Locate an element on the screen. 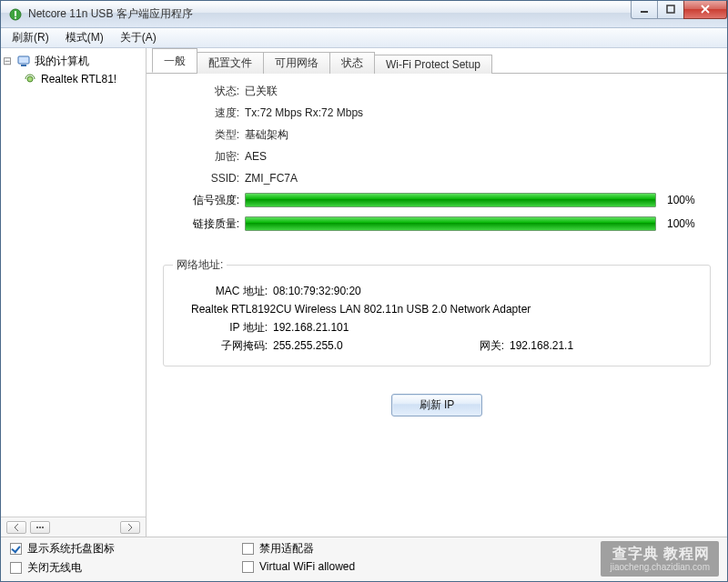  row-encryption: 加密: AES is located at coordinates (437, 156).